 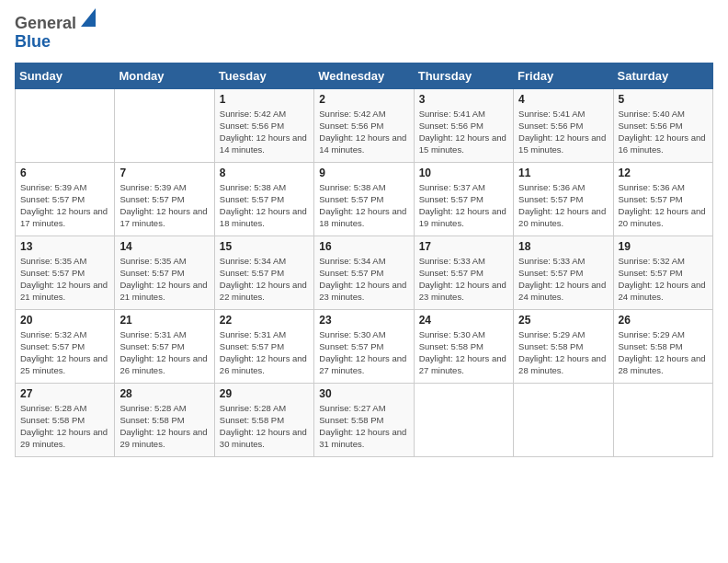 What do you see at coordinates (663, 272) in the screenshot?
I see `calendar-cell: 19Sunrise: 5:32 AM Sunset: 5:57 PM Dayli…` at bounding box center [663, 272].